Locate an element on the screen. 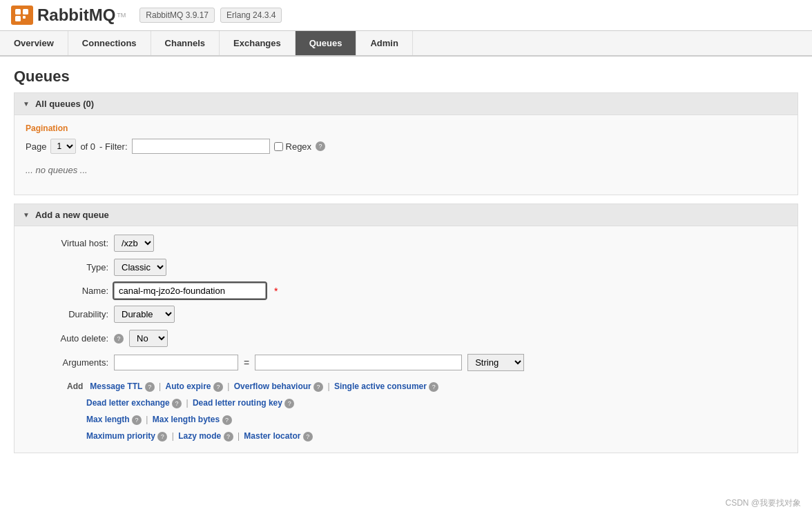  auto-delete-select: No Yes is located at coordinates (148, 338).